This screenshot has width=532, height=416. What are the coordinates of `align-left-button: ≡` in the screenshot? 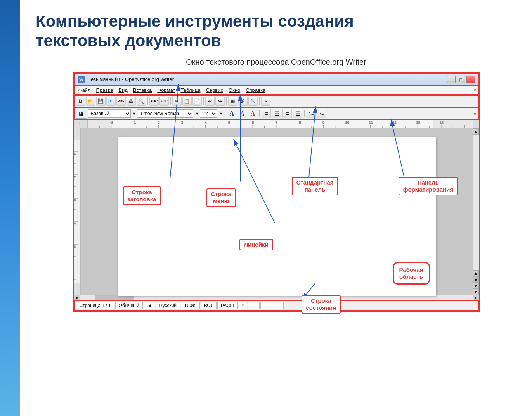 It's located at (266, 114).